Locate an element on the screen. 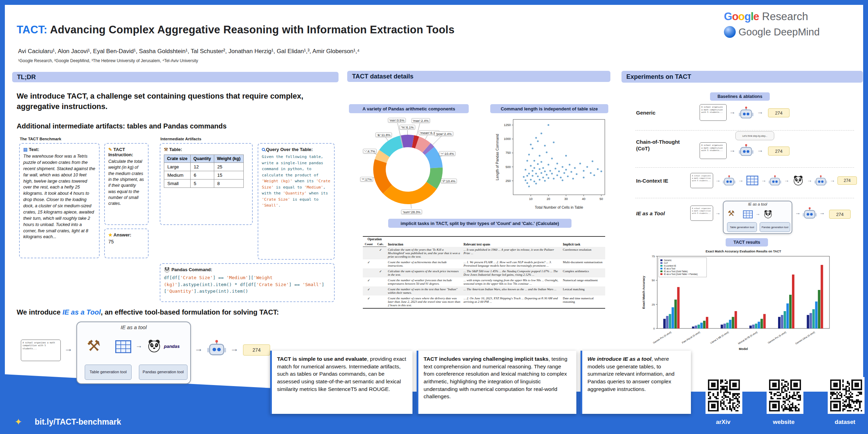  footer-main-link: bit.ly/TACT-benchmark is located at coordinates (78, 422).